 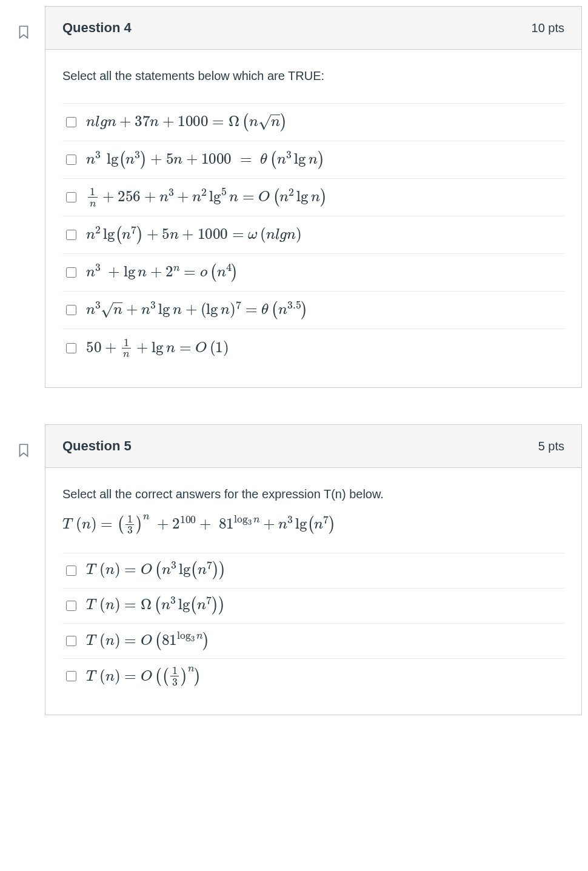 I want to click on q4-option-5: n3+lg⁡n+2n=o(n4), so click(x=313, y=273).